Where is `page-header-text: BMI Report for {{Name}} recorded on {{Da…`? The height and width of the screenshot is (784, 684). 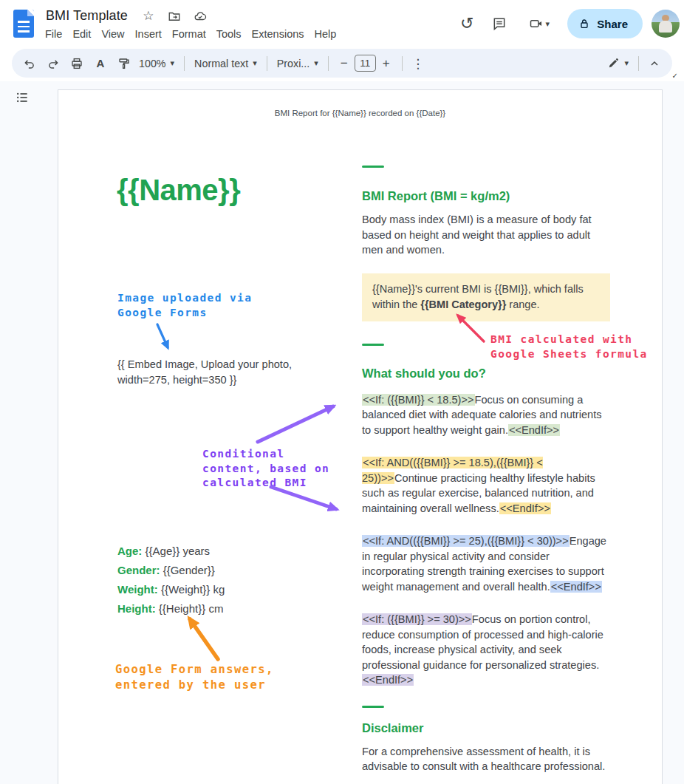 page-header-text: BMI Report for {{Name}} recorded on {{Da… is located at coordinates (360, 113).